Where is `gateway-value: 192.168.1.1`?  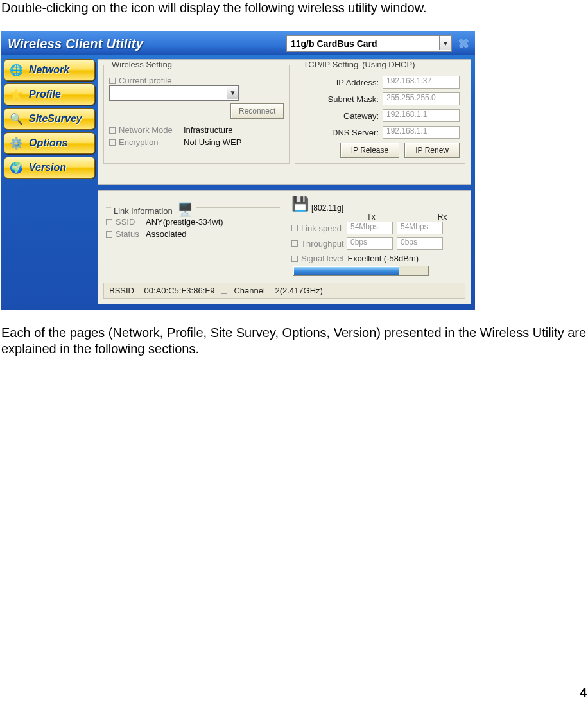
gateway-value: 192.168.1.1 is located at coordinates (421, 116).